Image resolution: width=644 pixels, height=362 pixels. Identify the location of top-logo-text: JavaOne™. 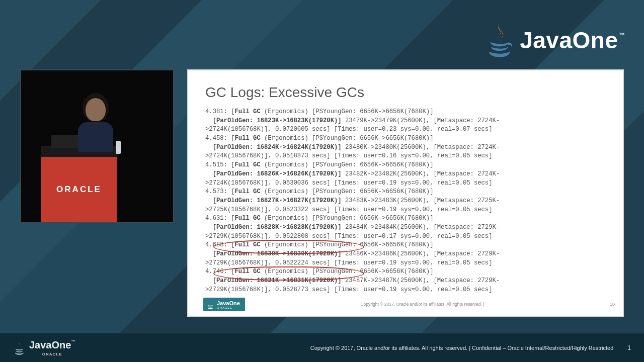
(572, 40).